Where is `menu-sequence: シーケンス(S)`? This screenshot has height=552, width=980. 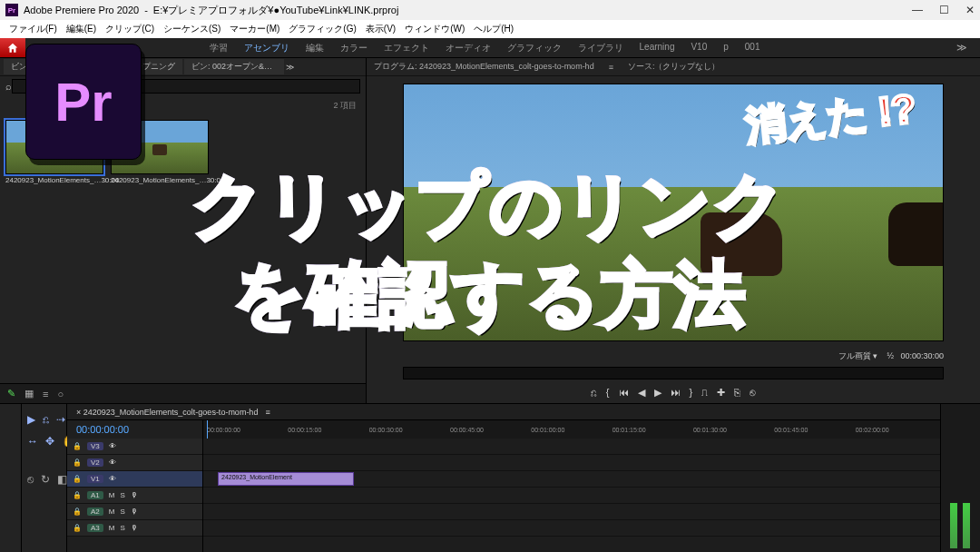
menu-sequence: シーケンス(S) is located at coordinates (192, 29).